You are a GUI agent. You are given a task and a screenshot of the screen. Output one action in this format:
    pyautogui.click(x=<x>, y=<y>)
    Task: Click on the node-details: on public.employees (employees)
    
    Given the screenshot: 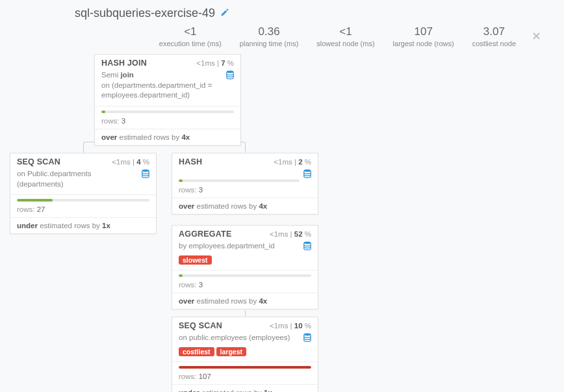 What is the action you would take?
    pyautogui.click(x=245, y=339)
    